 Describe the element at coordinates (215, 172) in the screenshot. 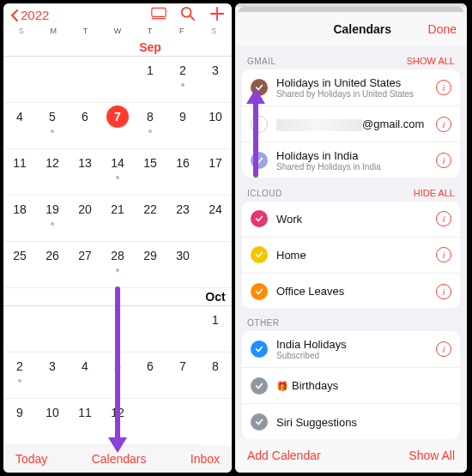

I see `day-cell: 17` at that location.